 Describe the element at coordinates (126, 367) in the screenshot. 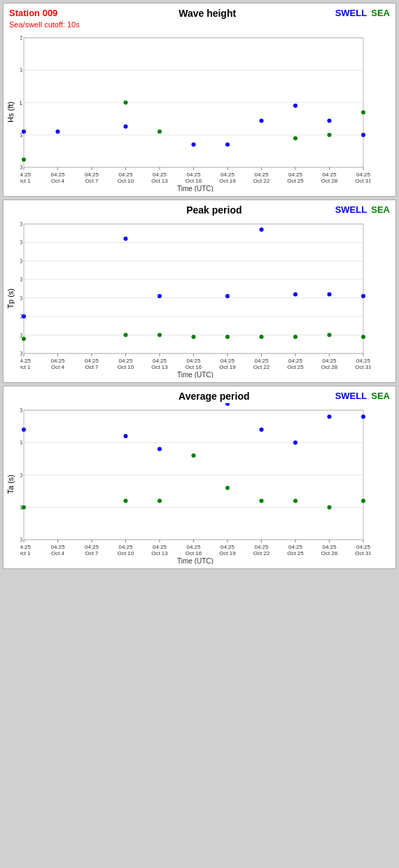

I see `svg-text: Oct 10` at that location.